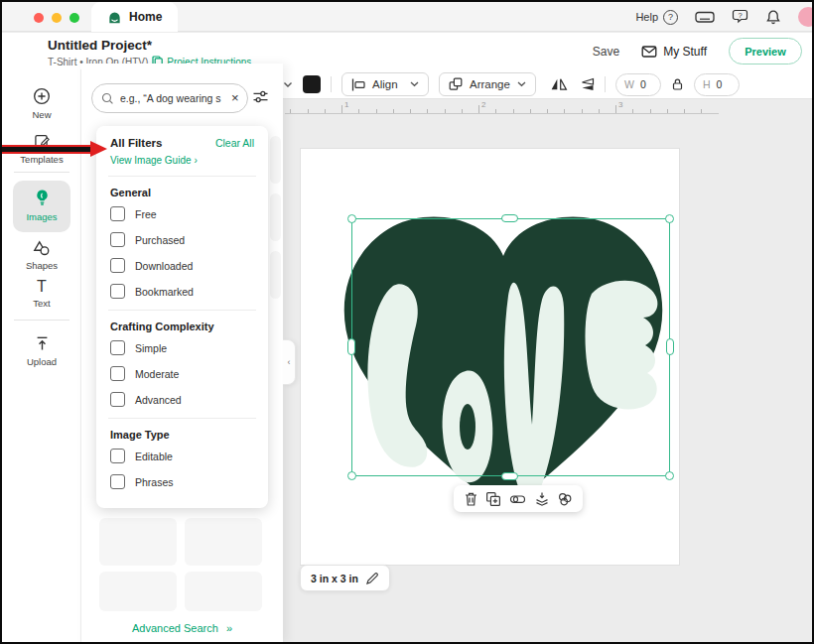 The height and width of the screenshot is (644, 814). Describe the element at coordinates (717, 85) in the screenshot. I see `height-input: H 0` at that location.